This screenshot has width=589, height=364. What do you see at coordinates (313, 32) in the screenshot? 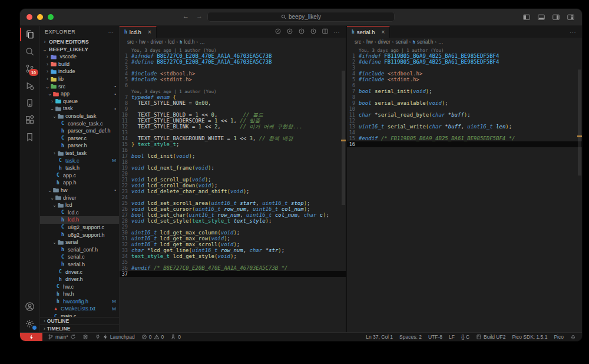
I see `history-button` at bounding box center [313, 32].